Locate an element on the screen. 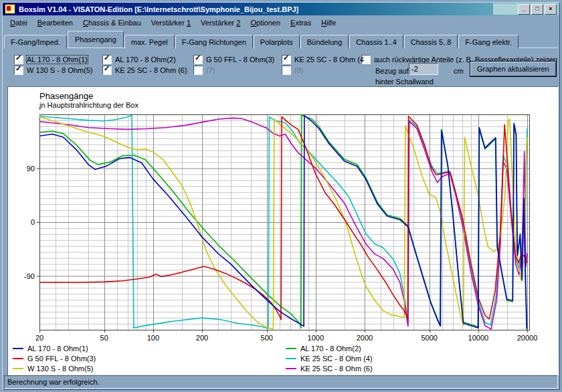 The width and height of the screenshot is (562, 392). legend-item-ke-25-sc-8-ohm-6: KE 25 SC - 8 Ohm (6) is located at coordinates (329, 369).